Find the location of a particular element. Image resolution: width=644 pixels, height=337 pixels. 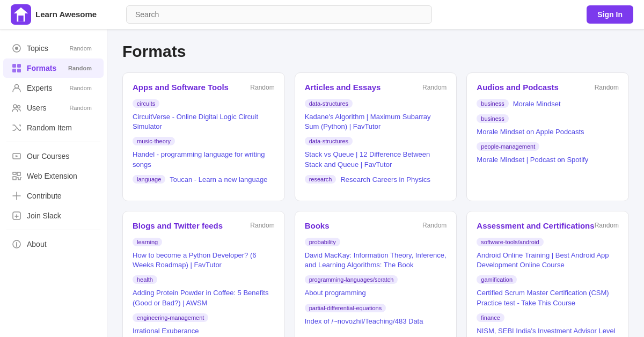

logo: Learn Awesome is located at coordinates (63, 14).